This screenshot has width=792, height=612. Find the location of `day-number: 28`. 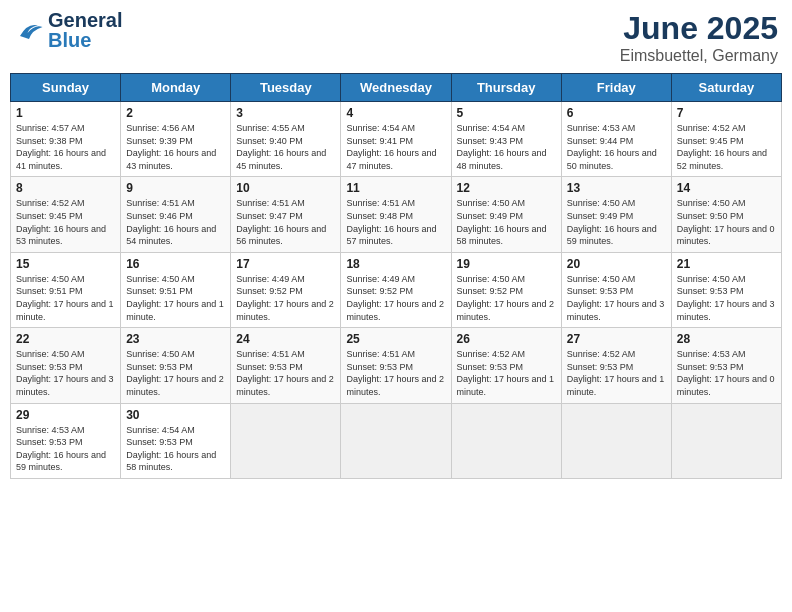

day-number: 28 is located at coordinates (726, 339).